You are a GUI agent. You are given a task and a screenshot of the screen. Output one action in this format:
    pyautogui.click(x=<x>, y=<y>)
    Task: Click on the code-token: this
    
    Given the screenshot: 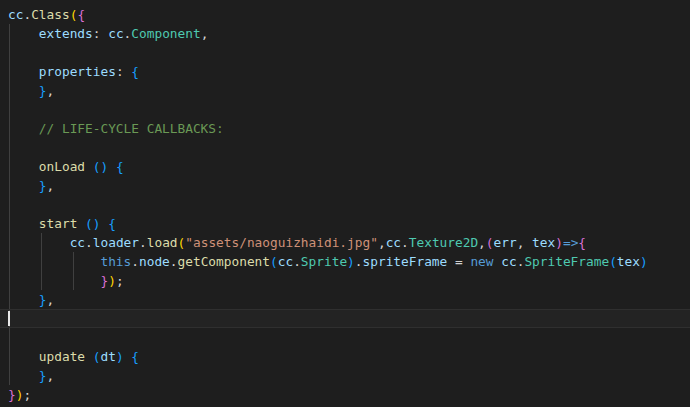 What is the action you would take?
    pyautogui.click(x=116, y=262)
    